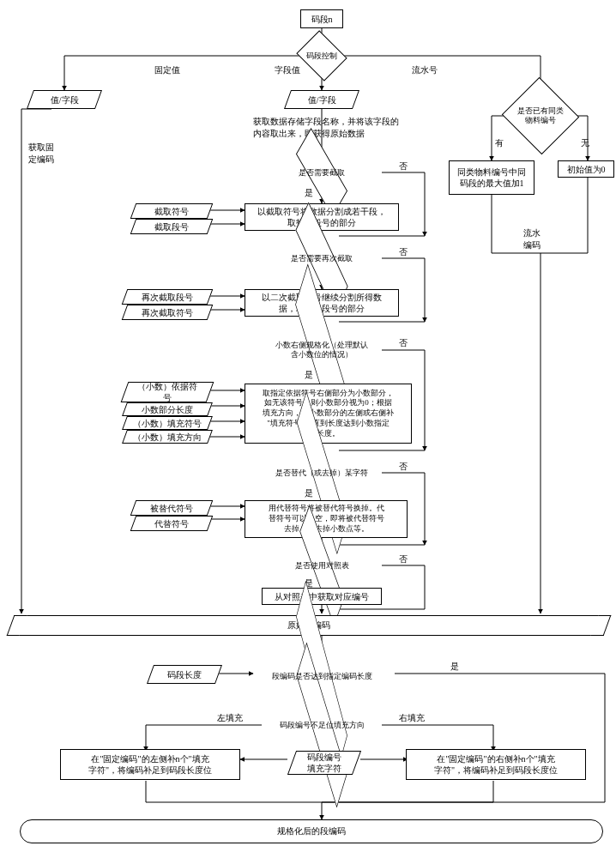  Describe the element at coordinates (167, 423) in the screenshot. I see `dec-fill-sym-io: （小数）填充符号` at that location.